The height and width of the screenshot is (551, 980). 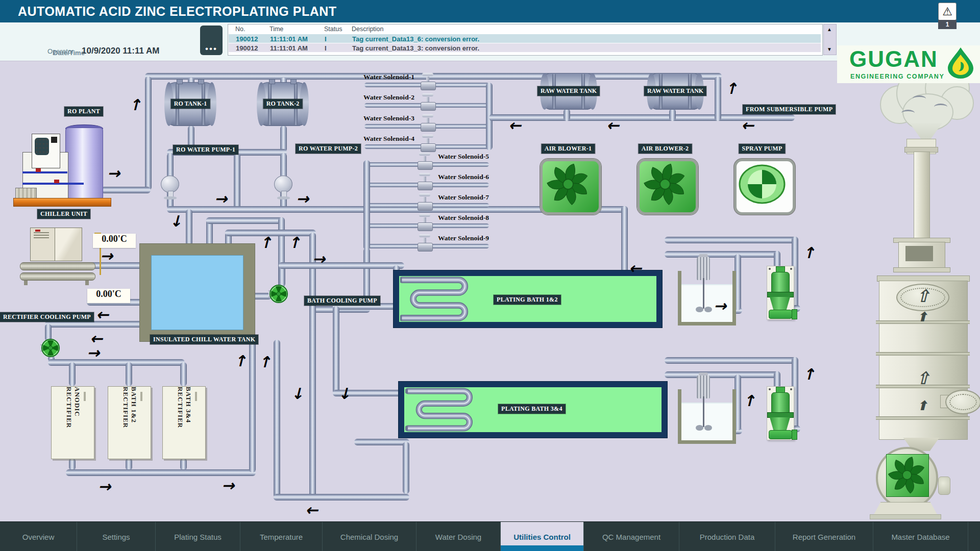 What do you see at coordinates (727, 537) in the screenshot?
I see `tab-production-data: Production Data` at bounding box center [727, 537].